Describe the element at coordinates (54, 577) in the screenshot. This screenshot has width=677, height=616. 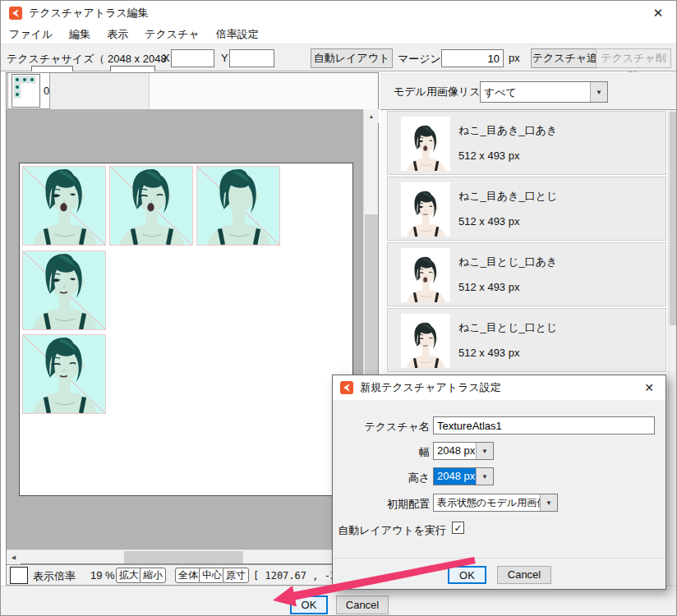
I see `zoom-label: 表示倍率` at that location.